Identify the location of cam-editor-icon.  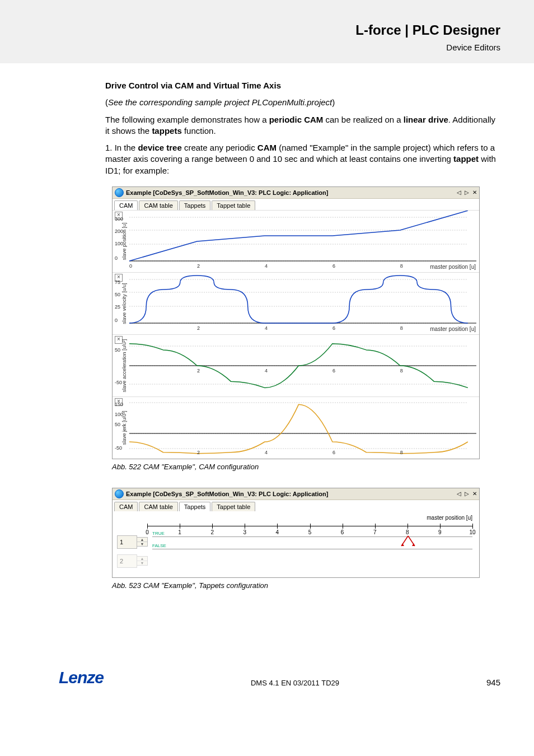
(119, 193).